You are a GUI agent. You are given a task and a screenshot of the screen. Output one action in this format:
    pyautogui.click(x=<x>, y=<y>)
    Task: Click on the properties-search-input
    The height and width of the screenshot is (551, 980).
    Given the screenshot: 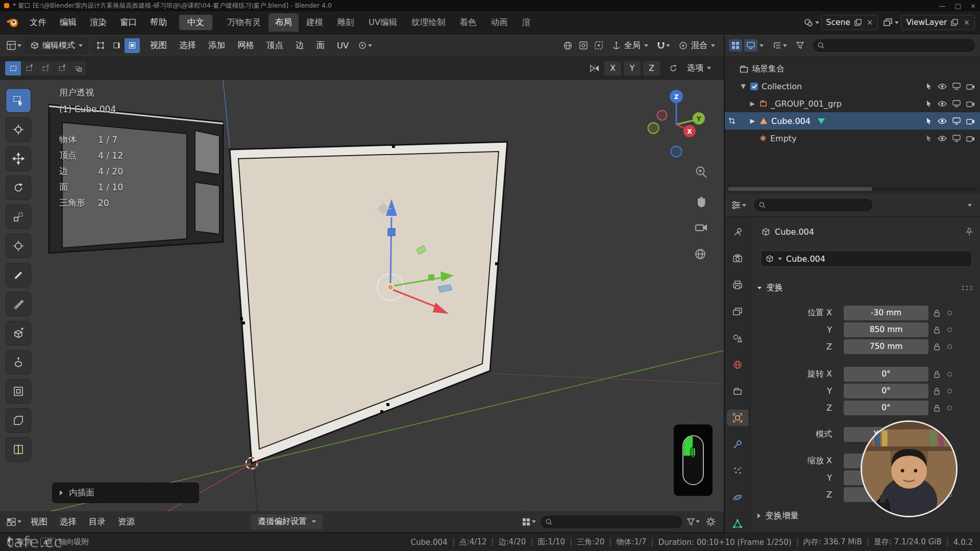 What is the action you would take?
    pyautogui.click(x=819, y=205)
    